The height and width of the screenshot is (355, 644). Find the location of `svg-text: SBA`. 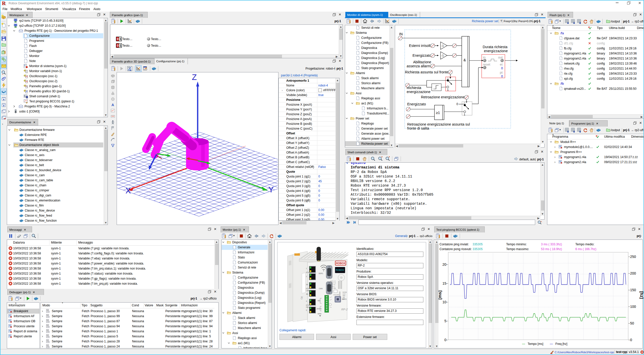

svg-text: SBA is located at coordinates (344, 296).